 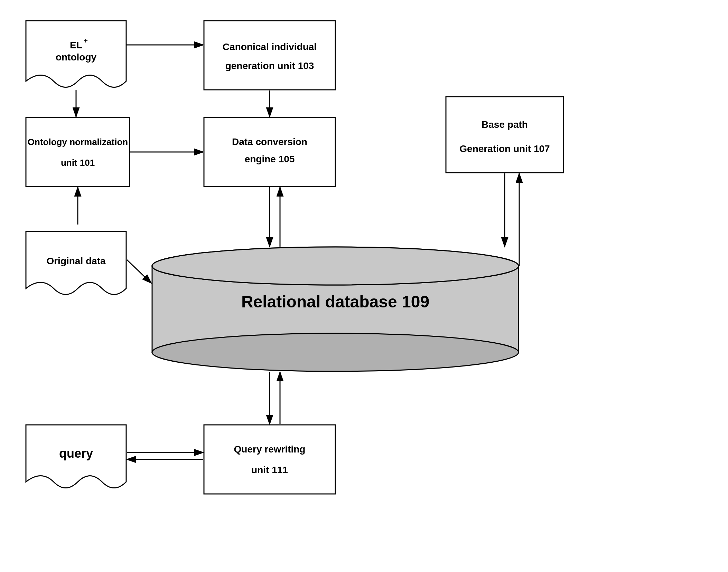 I want to click on svg-text: unit 111, so click(x=270, y=470).